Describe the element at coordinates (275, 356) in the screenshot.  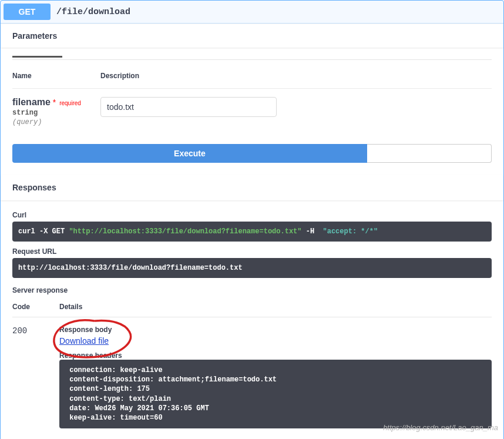
I see `response-headers-label: Response headers` at that location.